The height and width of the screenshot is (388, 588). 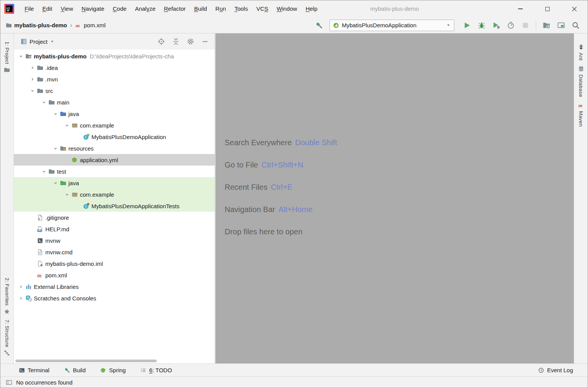 I want to click on tree-item-mvn: .mvn, so click(x=114, y=79).